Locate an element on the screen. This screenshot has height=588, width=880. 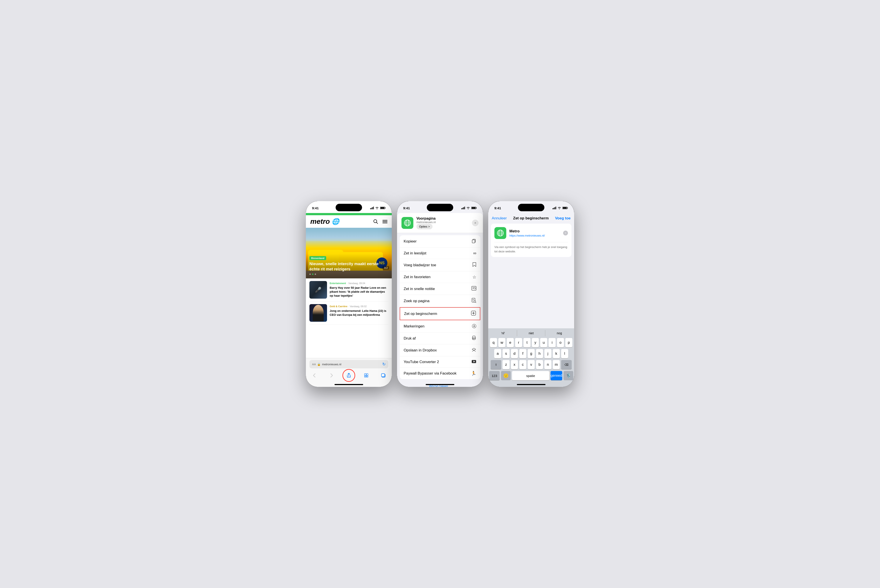
add-home-app-icon is located at coordinates (500, 233).